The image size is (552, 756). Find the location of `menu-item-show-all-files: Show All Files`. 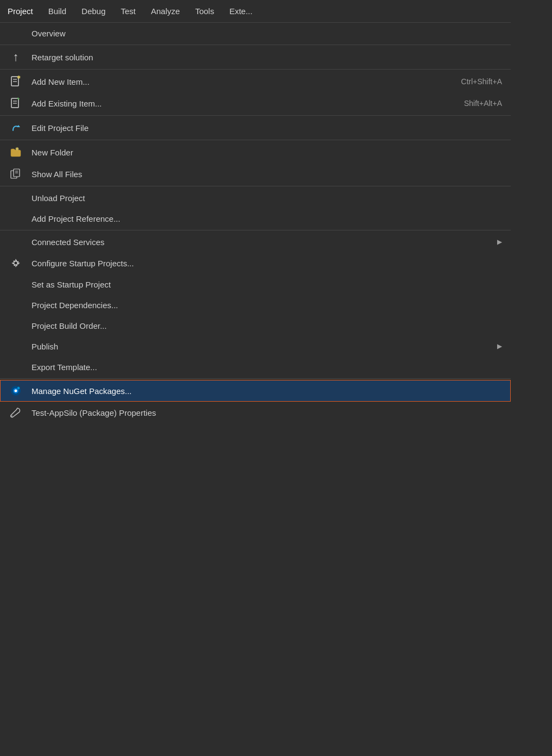

menu-item-show-all-files: Show All Files is located at coordinates (255, 174).